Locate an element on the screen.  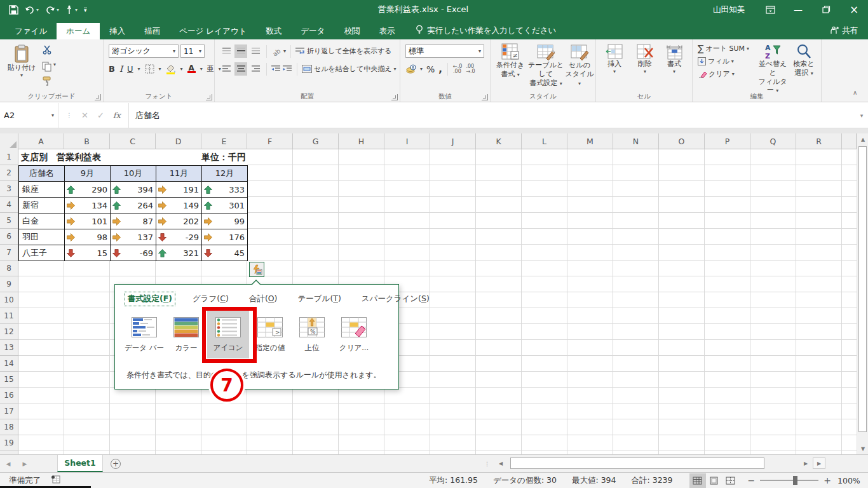
row-header-2: 2 is located at coordinates (9, 173).